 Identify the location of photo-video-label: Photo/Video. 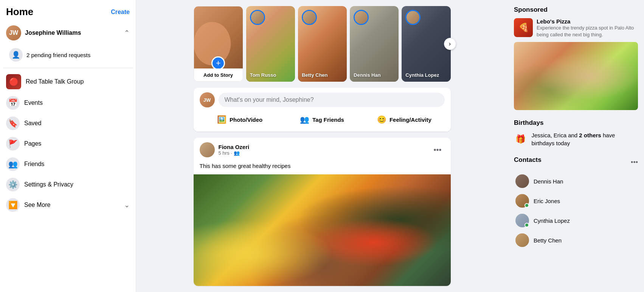
(246, 120).